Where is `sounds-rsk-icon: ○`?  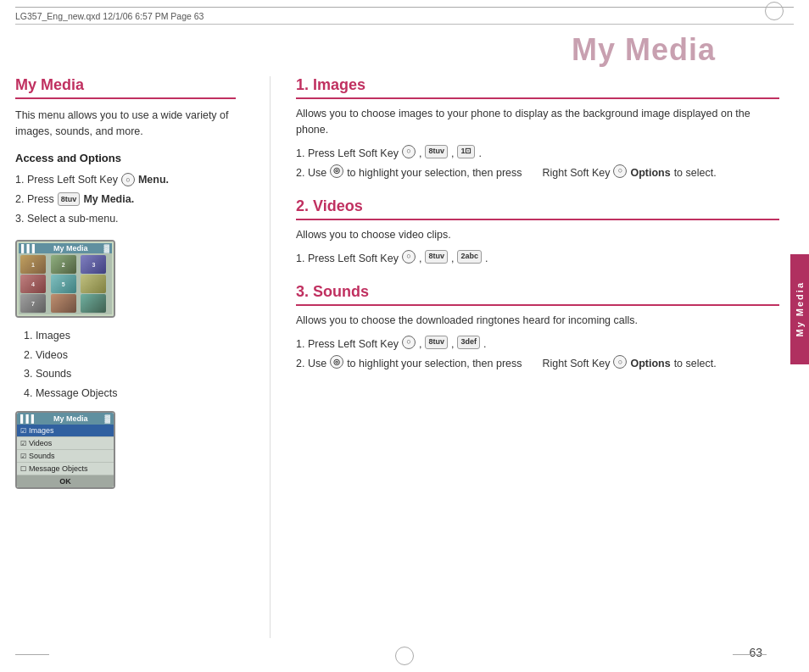
sounds-rsk-icon: ○ is located at coordinates (620, 362).